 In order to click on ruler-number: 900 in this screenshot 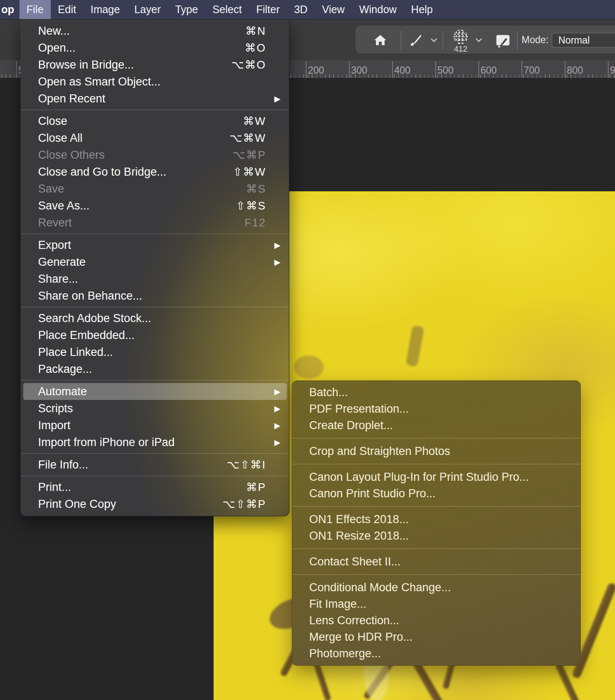, I will do `click(612, 70)`.